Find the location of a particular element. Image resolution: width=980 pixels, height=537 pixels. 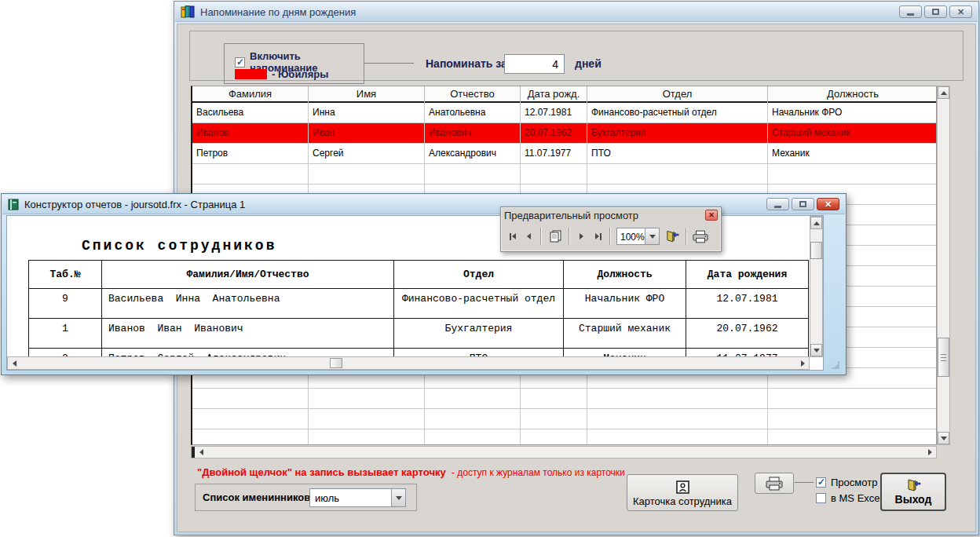

grid-vscrollbar is located at coordinates (944, 265).